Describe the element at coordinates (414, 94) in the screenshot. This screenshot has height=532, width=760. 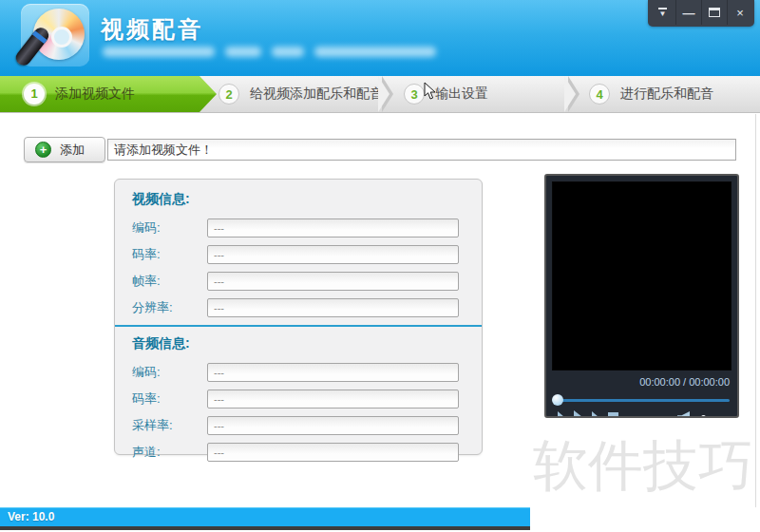
I see `step-3-number-badge: 3` at that location.